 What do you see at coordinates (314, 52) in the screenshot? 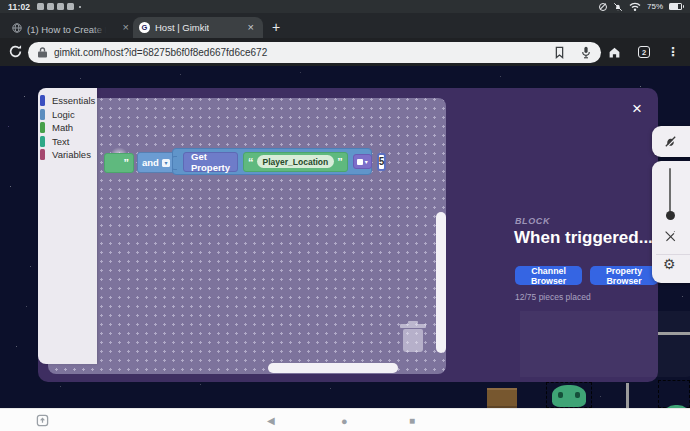
I see `url-bar: gimkit.com/host?id=68275b6f0f8ed667fd6ce…` at bounding box center [314, 52].